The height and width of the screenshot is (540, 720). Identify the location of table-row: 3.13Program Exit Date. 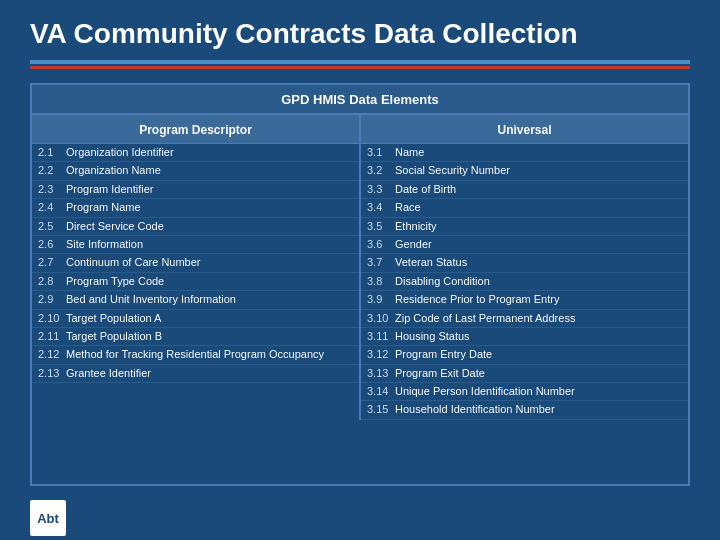
(524, 374).